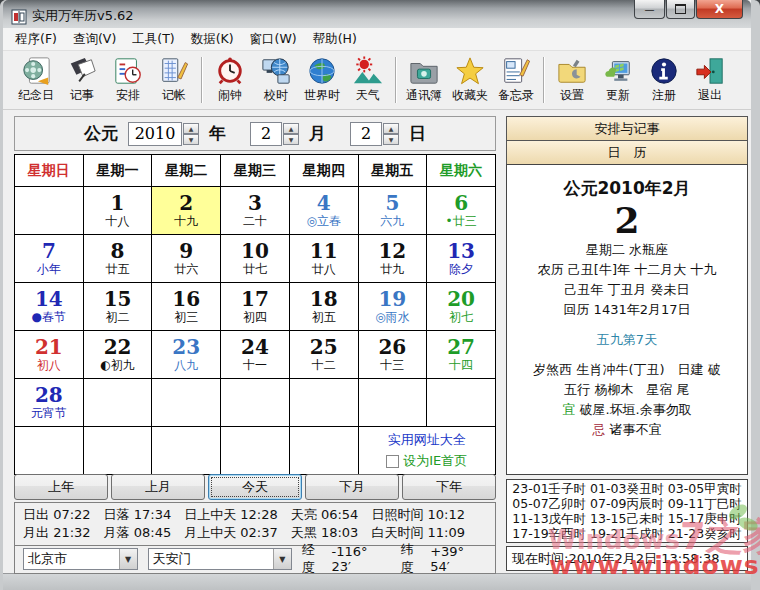  What do you see at coordinates (618, 80) in the screenshot?
I see `toolbar-button-update: 更新` at bounding box center [618, 80].